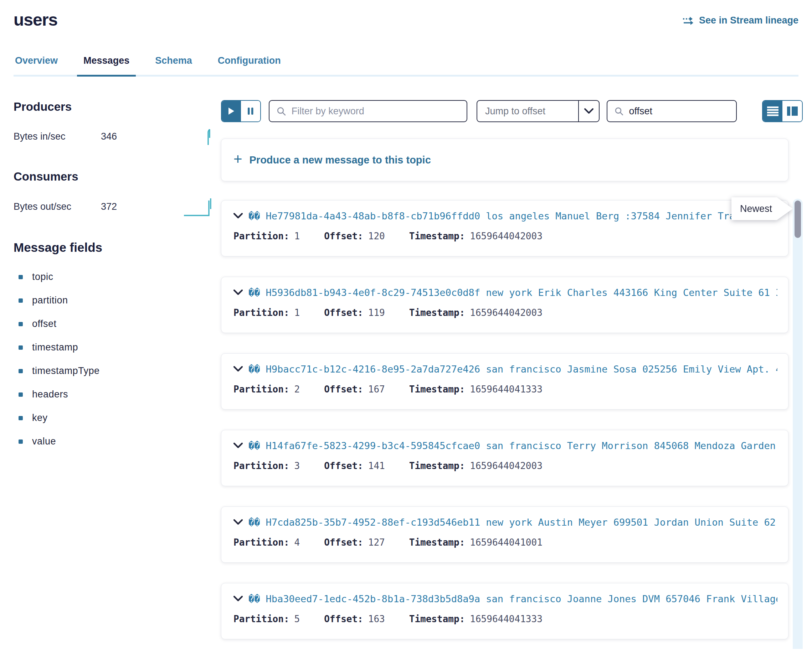  I want to click on page-title: users, so click(36, 20).